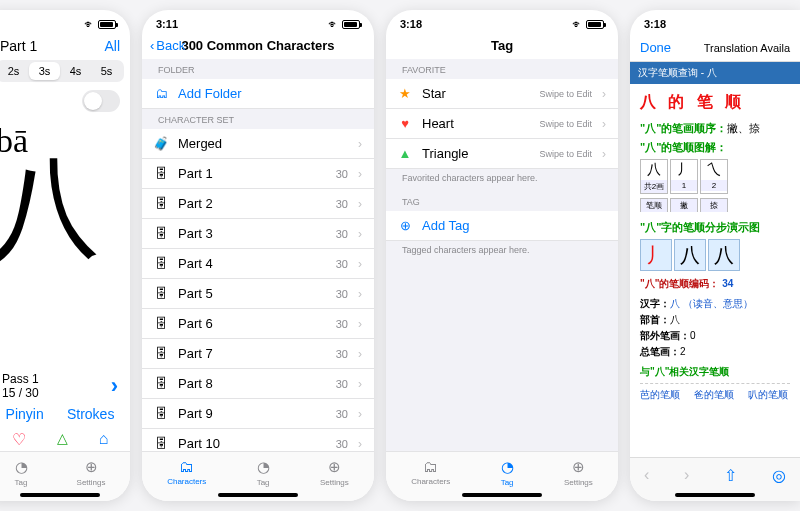 Image resolution: width=800 pixels, height=511 pixels. I want to click on next-button: ›, so click(114, 386).